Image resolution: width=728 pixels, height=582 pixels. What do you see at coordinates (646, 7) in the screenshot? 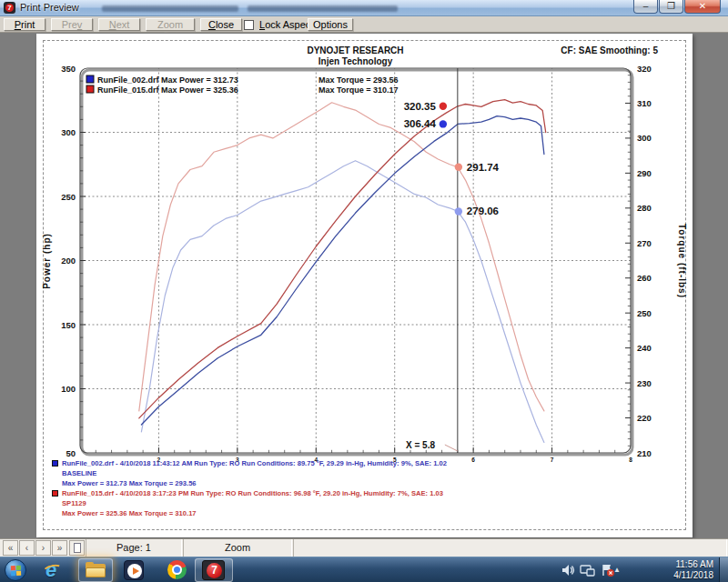
I see `minimize-button: –` at bounding box center [646, 7].